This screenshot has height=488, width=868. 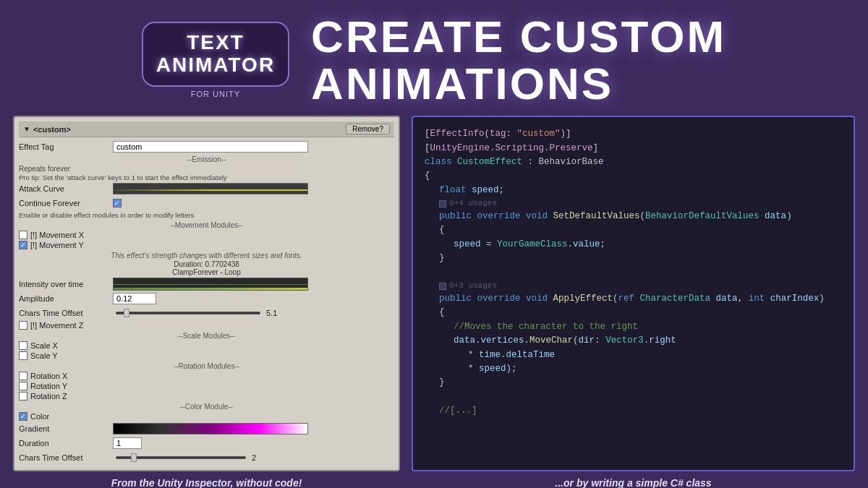 What do you see at coordinates (210, 147) in the screenshot?
I see `effect-tag-input` at bounding box center [210, 147].